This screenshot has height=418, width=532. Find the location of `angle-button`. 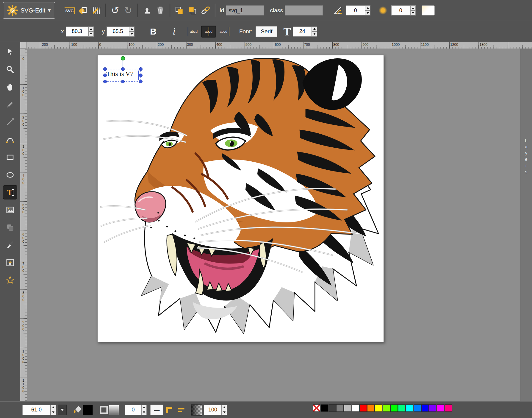

angle-button is located at coordinates (338, 10).